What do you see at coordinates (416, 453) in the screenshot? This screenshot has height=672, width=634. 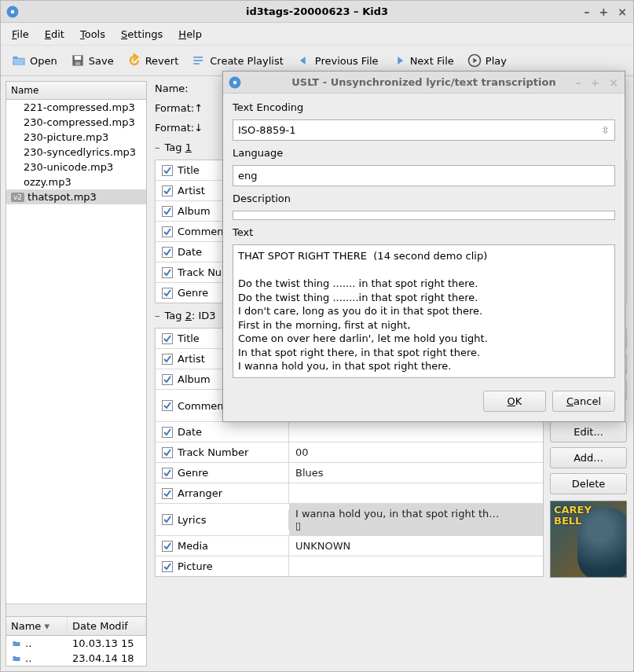 I see `field-value: 00` at bounding box center [416, 453].